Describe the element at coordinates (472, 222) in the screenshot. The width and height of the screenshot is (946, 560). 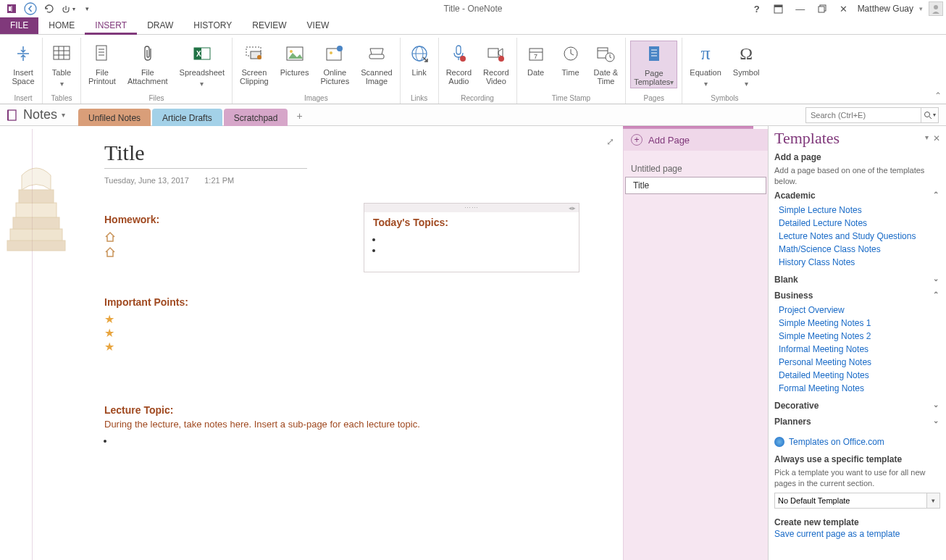
I see `todays-topics-heading: Today's Topics:` at that location.